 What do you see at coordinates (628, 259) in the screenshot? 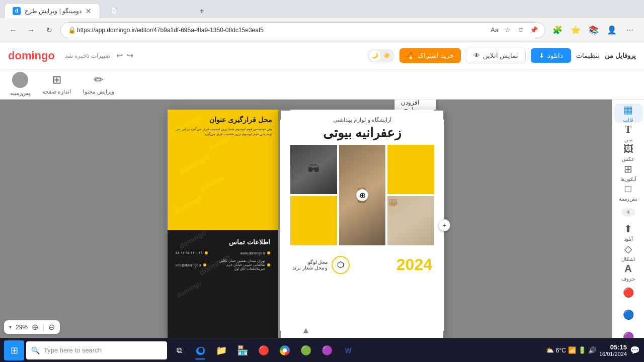
I see `shapes-label: اشکال` at bounding box center [628, 259].